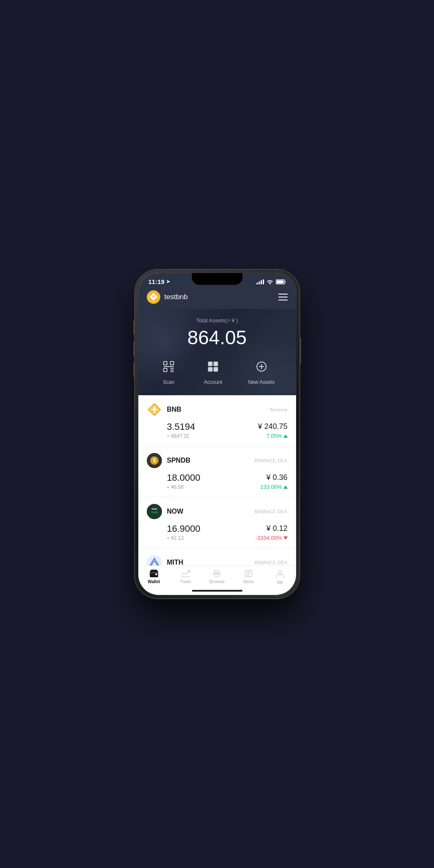 Image resolution: width=434 pixels, height=868 pixels. Describe the element at coordinates (217, 591) in the screenshot. I see `home-bar` at that location.